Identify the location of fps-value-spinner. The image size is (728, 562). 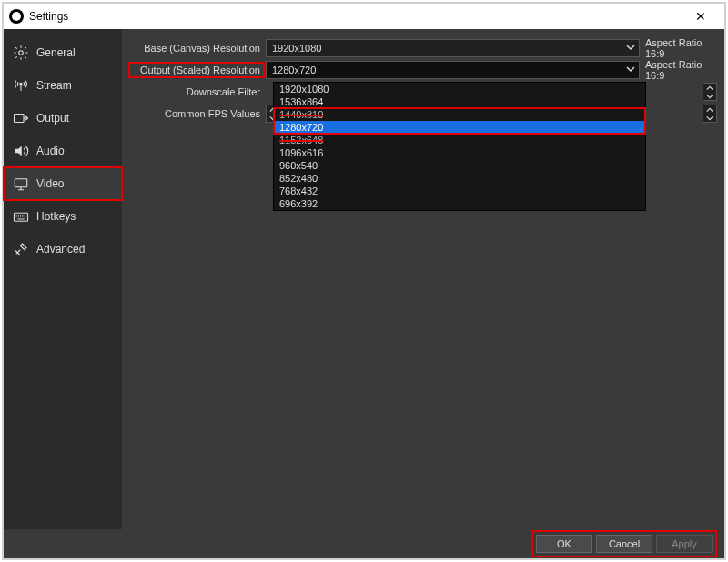
(710, 114).